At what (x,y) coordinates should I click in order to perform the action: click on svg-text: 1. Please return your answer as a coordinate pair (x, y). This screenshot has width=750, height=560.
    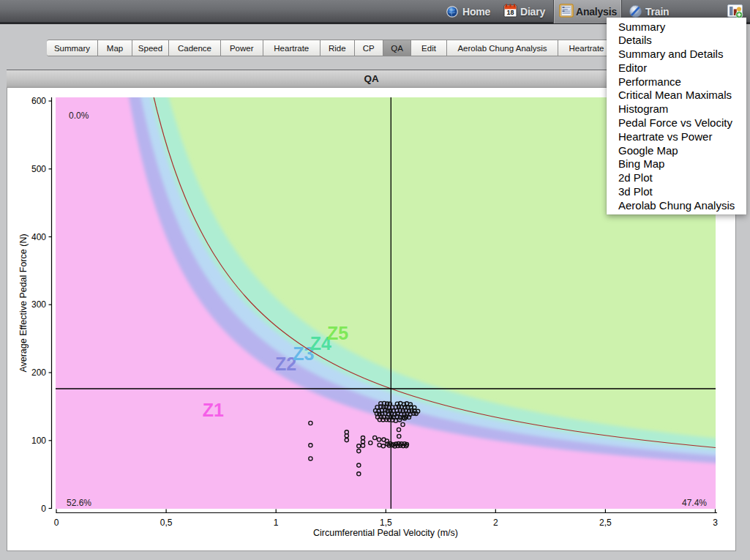
    Looking at the image, I should click on (277, 523).